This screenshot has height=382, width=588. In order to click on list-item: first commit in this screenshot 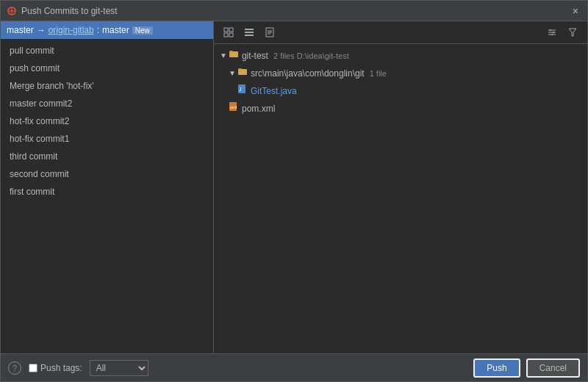, I will do `click(107, 192)`.